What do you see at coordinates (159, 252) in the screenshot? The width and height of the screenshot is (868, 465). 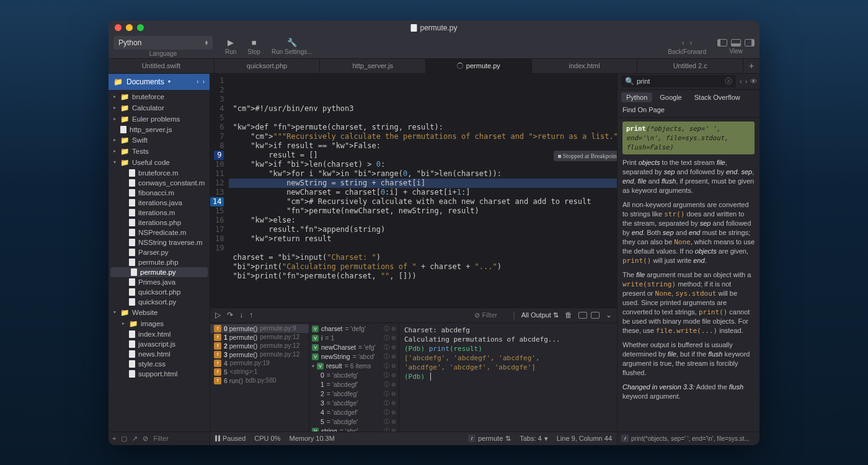 I see `tree-file: Parser.py` at bounding box center [159, 252].